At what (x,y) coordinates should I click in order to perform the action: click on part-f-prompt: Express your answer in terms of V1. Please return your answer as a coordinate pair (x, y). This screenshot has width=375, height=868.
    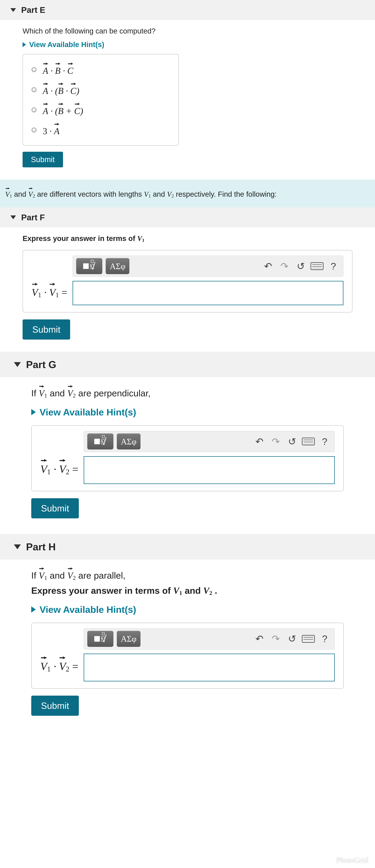
    Looking at the image, I should click on (187, 239).